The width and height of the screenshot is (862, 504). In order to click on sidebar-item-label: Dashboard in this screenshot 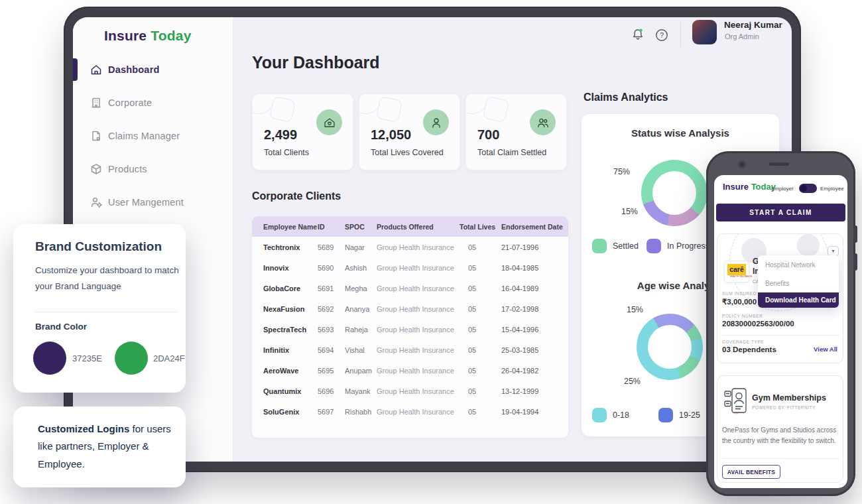, I will do `click(134, 70)`.